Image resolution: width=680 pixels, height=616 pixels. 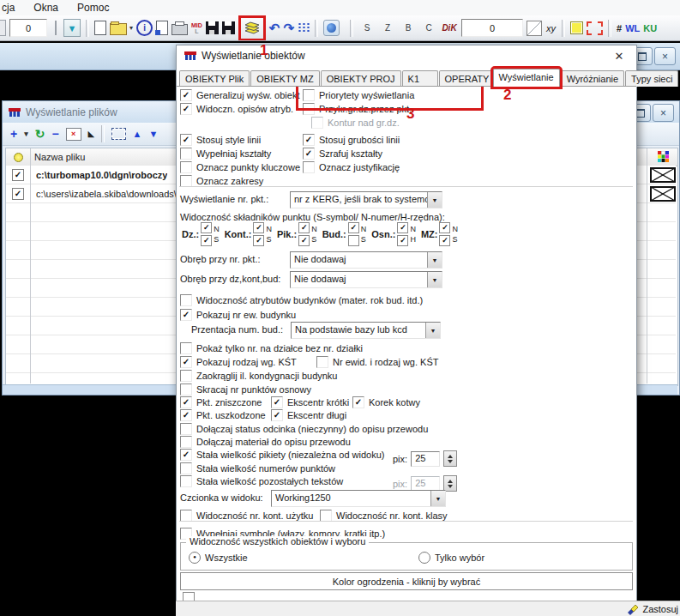 I want to click on checkbox-ekscentr-krotki: ✓Ekscentr krótki, so click(x=310, y=402).